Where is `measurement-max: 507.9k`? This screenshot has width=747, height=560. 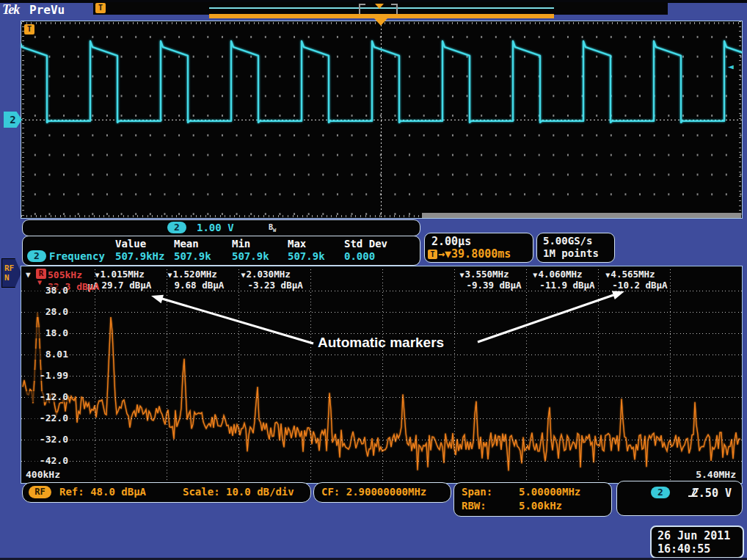
measurement-max: 507.9k is located at coordinates (307, 256).